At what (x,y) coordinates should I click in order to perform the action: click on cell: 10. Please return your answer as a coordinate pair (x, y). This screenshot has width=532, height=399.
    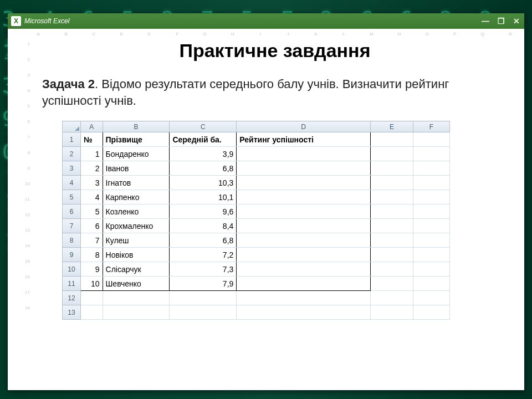
    Looking at the image, I should click on (91, 284).